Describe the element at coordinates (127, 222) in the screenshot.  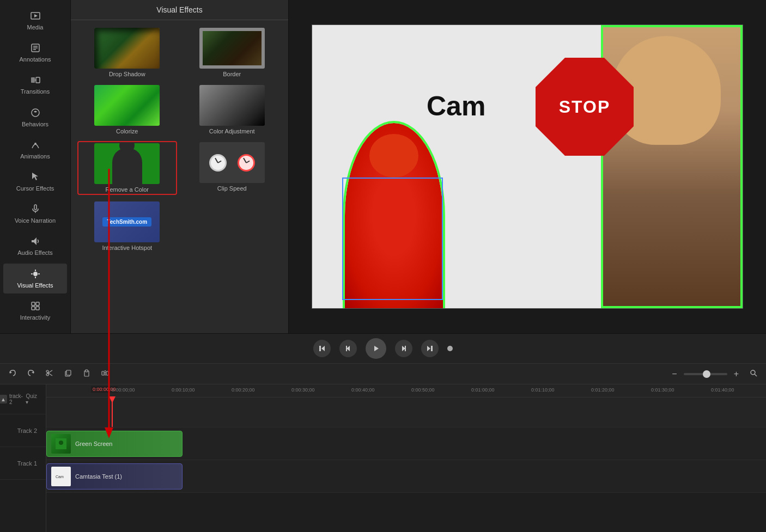
I see `interactive-hotspot-thumbnail: TechSmith.com` at that location.